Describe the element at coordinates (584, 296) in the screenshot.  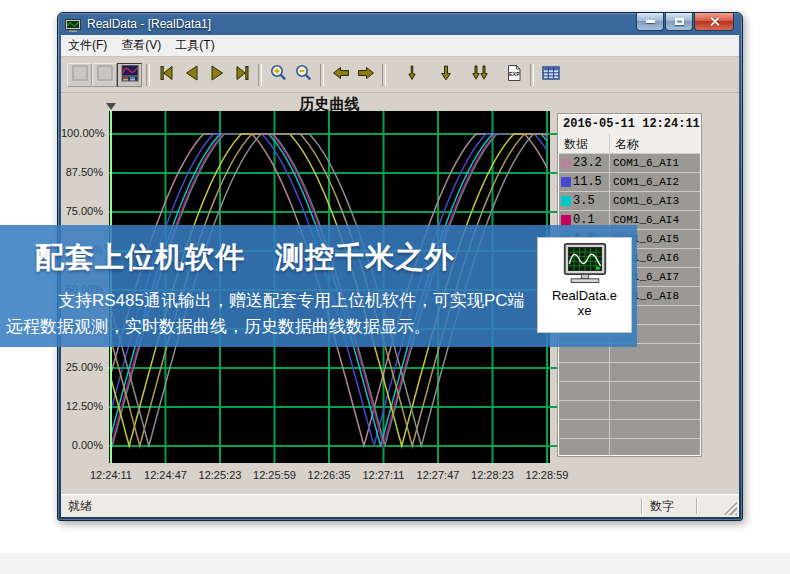
I see `exe-label-line1: RealData.e` at that location.